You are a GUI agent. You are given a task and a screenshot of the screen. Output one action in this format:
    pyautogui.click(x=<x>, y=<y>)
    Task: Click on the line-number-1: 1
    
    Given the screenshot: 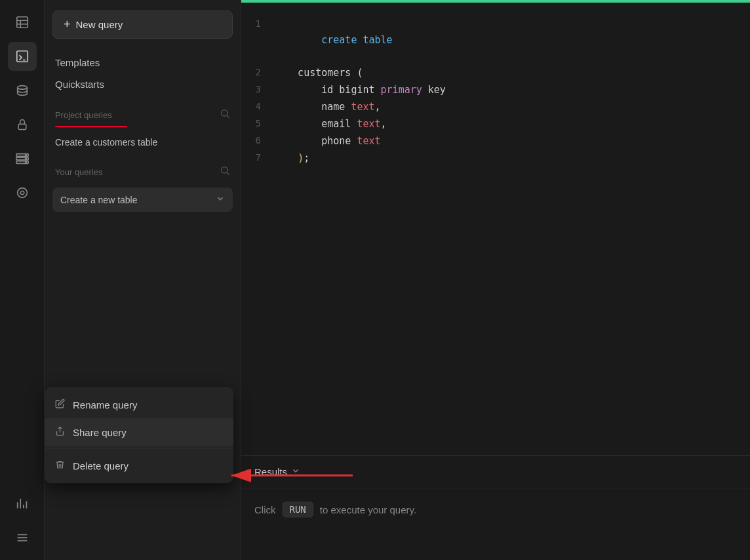 What is the action you would take?
    pyautogui.click(x=258, y=24)
    